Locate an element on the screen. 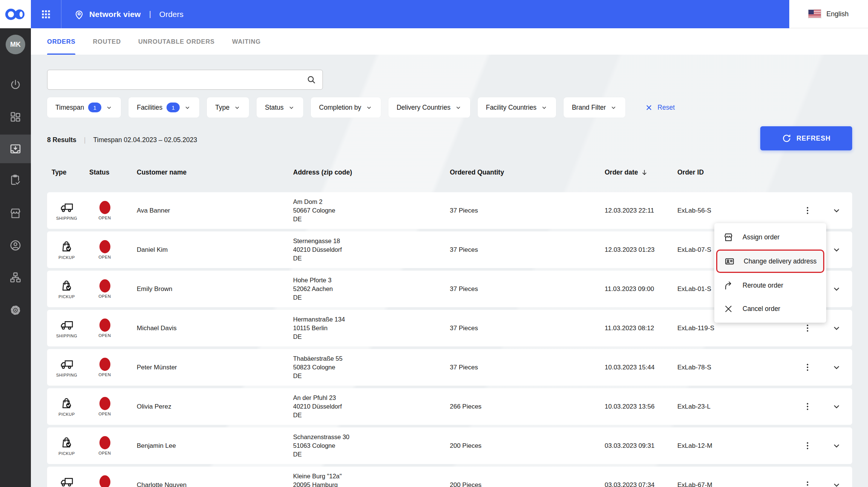 The height and width of the screenshot is (487, 868). sidebar-item-tasks is located at coordinates (15, 180).